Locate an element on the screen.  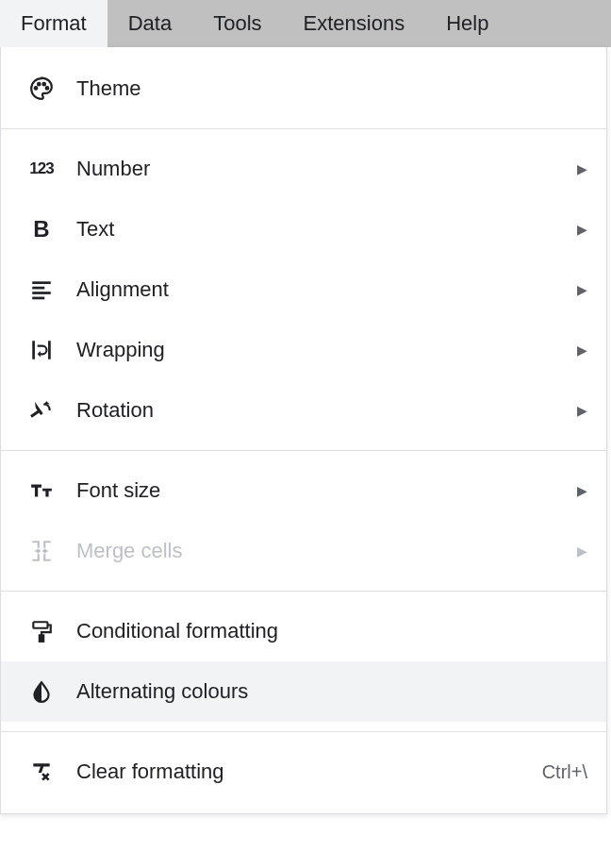
clear-format-icon is located at coordinates (41, 772).